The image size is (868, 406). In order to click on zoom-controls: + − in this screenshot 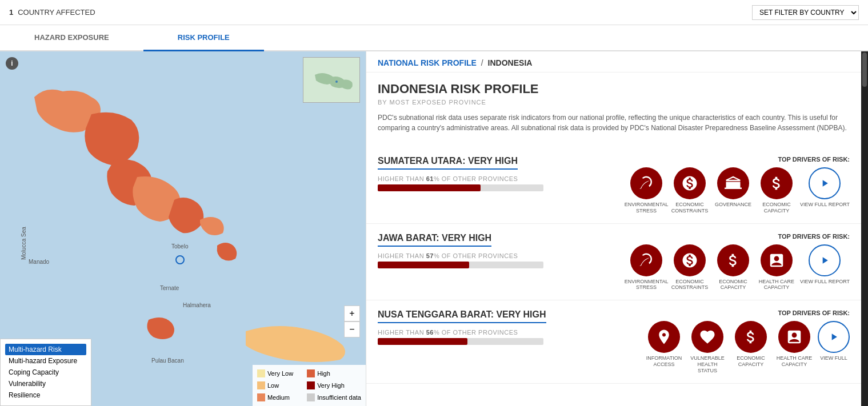, I will do `click(352, 321)`.